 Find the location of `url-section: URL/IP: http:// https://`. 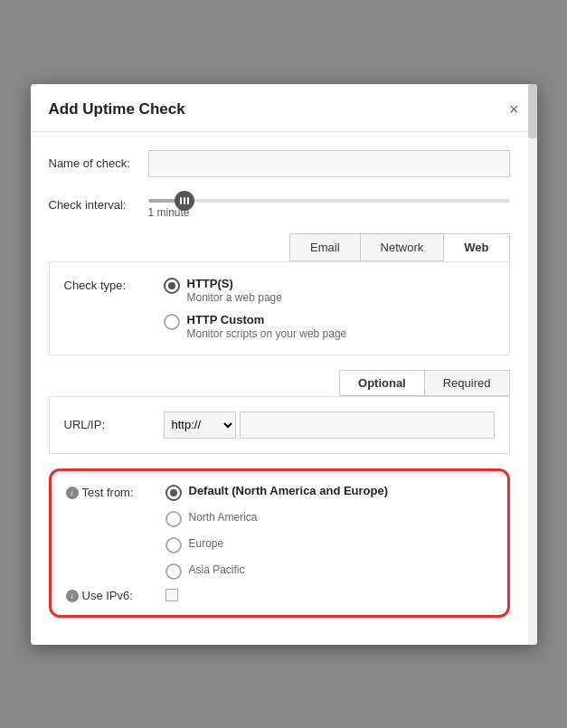

url-section: URL/IP: http:// https:// is located at coordinates (279, 425).